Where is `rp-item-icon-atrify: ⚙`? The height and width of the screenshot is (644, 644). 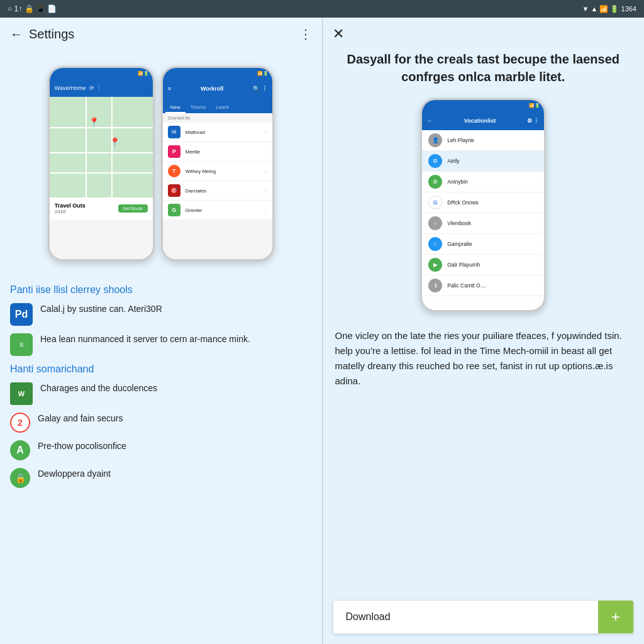 rp-item-icon-atrify: ⚙ is located at coordinates (435, 161).